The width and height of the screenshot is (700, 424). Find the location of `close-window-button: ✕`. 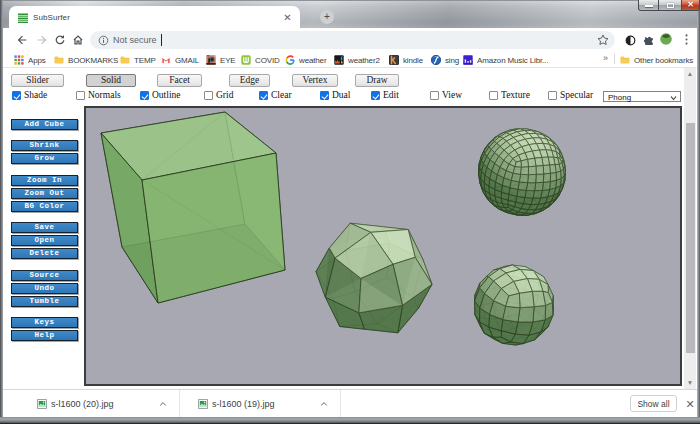

close-window-button: ✕ is located at coordinates (690, 6).